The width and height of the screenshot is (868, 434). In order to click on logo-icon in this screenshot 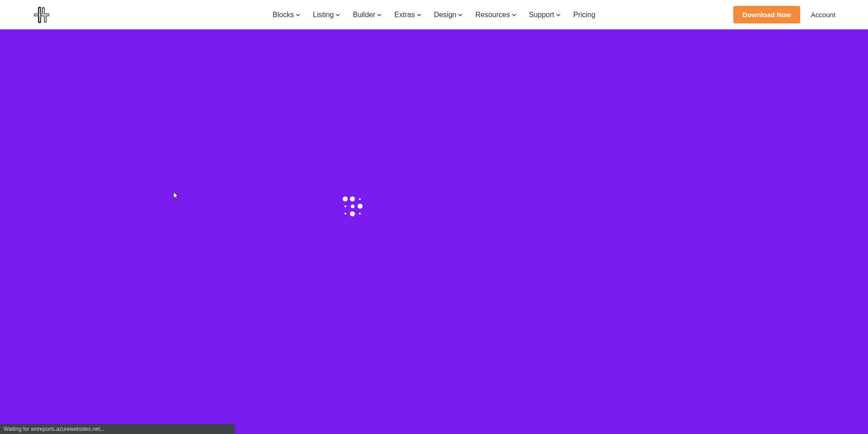, I will do `click(42, 15)`.